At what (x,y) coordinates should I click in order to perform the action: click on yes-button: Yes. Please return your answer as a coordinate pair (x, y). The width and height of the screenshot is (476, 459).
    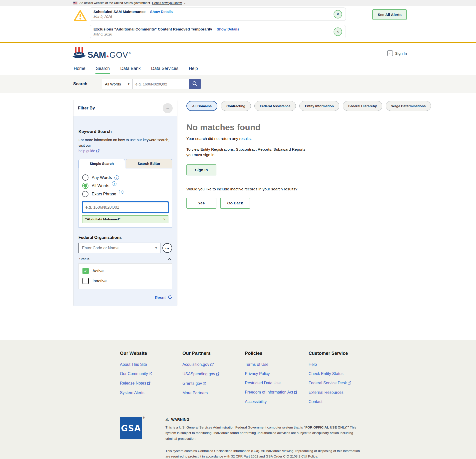
    Looking at the image, I should click on (201, 203).